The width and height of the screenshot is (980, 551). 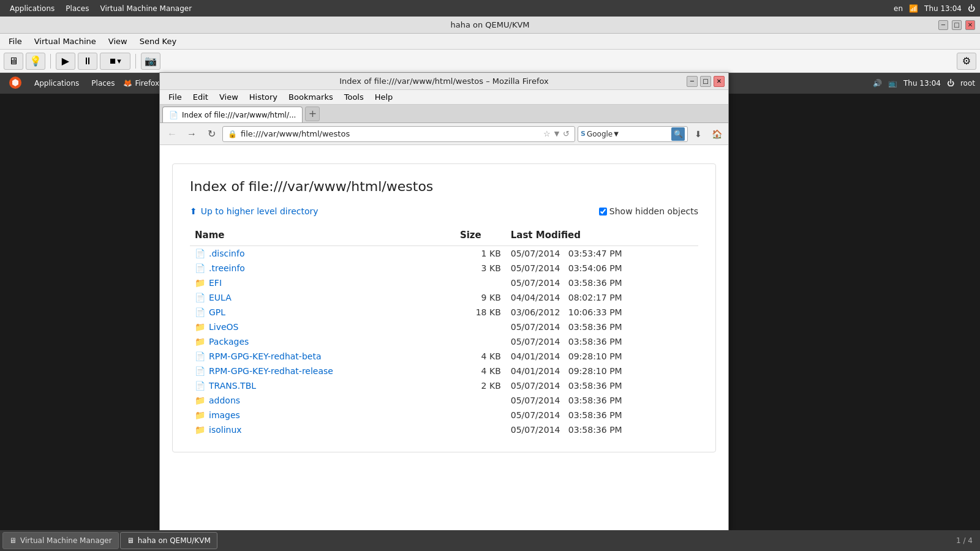 What do you see at coordinates (307, 356) in the screenshot?
I see `file-link: 📄 RPM-GPG-KEY-redhat-beta` at bounding box center [307, 356].